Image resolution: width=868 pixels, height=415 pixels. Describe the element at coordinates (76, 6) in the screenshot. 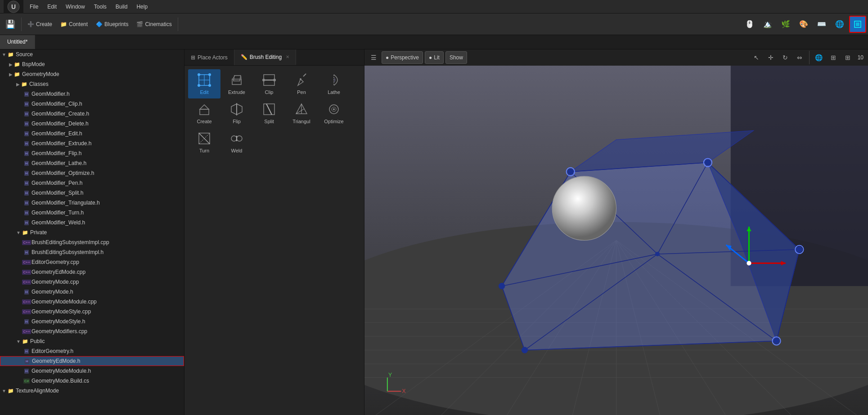

I see `menu-window: Window` at that location.